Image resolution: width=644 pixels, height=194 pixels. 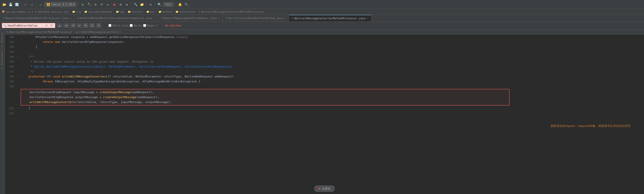 I want to click on left-sidebar: 1: Project 2: Structure, so click(x=2, y=112).